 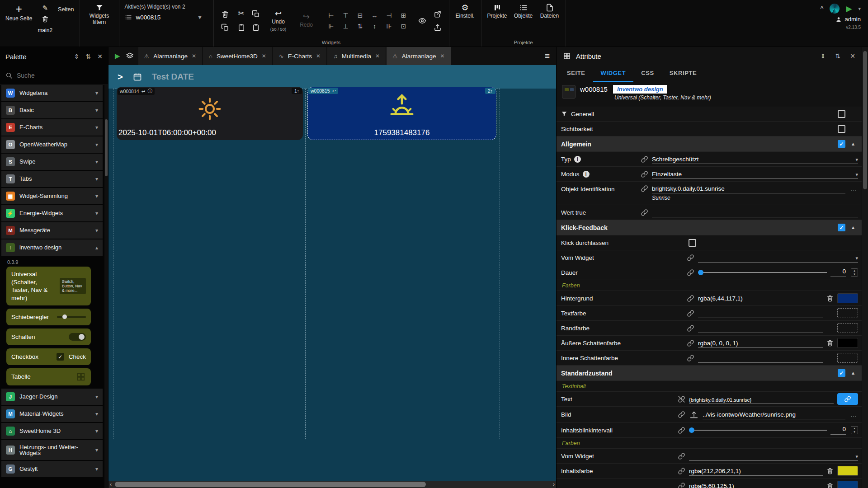 What do you see at coordinates (760, 343) in the screenshot?
I see `aeussere-schattenfarbe-input: rgba(0, 0, 0, 1)` at bounding box center [760, 343].